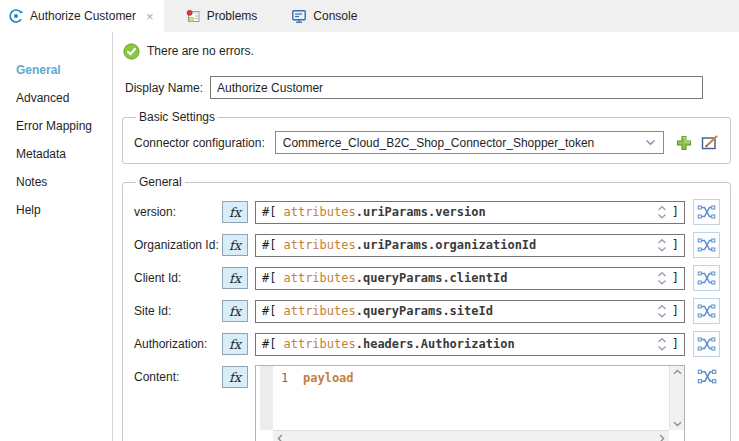 This screenshot has width=739, height=441. Describe the element at coordinates (427, 403) in the screenshot. I see `field-row-content: Content: fx 1 payload` at that location.